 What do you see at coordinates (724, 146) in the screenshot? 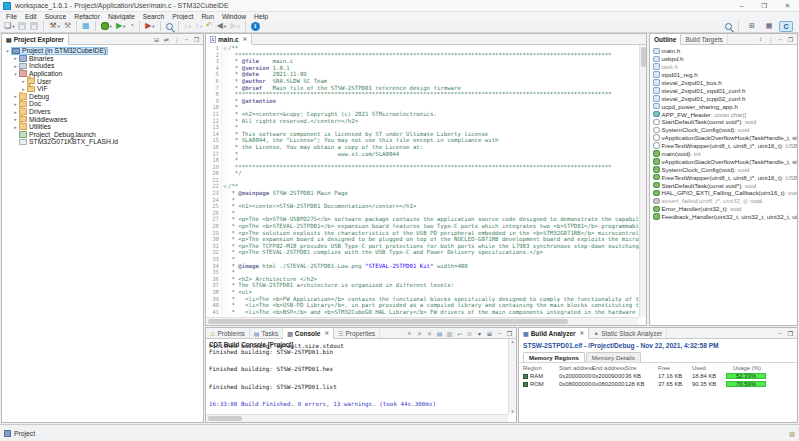
I see `outline-item: FreeTextWrapper(uint8_t, uint8_t*, uint1…` at bounding box center [724, 146].